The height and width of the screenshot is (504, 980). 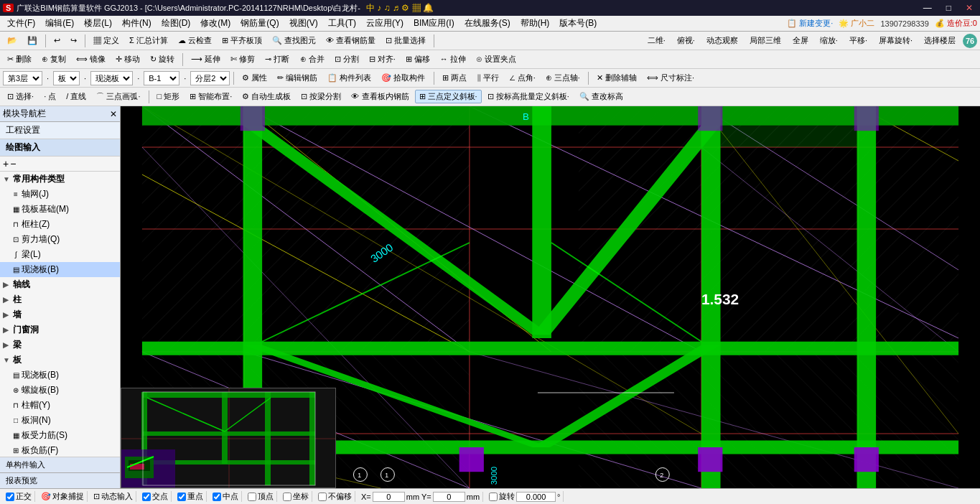 I want to click on sidebar-add-icon: +, so click(x=6, y=164).